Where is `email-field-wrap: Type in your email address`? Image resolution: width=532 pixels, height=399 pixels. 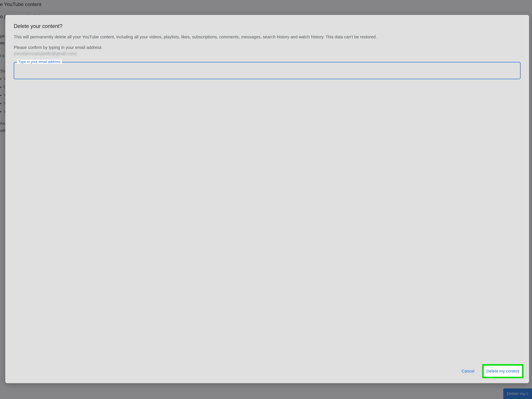 email-field-wrap: Type in your email address is located at coordinates (267, 71).